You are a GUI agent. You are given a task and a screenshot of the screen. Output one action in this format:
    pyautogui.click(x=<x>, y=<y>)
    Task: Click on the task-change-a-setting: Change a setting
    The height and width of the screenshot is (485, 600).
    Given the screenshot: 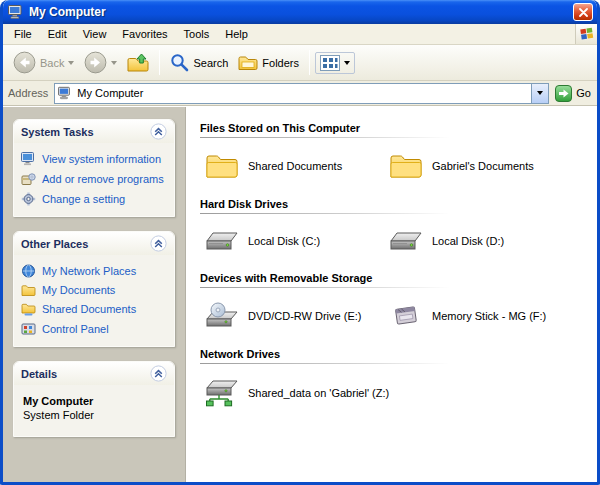 What is the action you would take?
    pyautogui.click(x=94, y=199)
    